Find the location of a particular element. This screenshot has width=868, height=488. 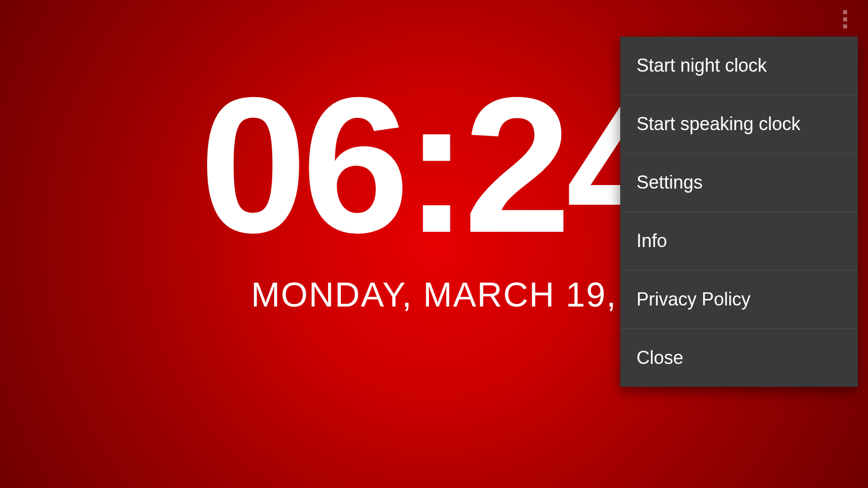

menu-item-label: Start night clock is located at coordinates (702, 65).